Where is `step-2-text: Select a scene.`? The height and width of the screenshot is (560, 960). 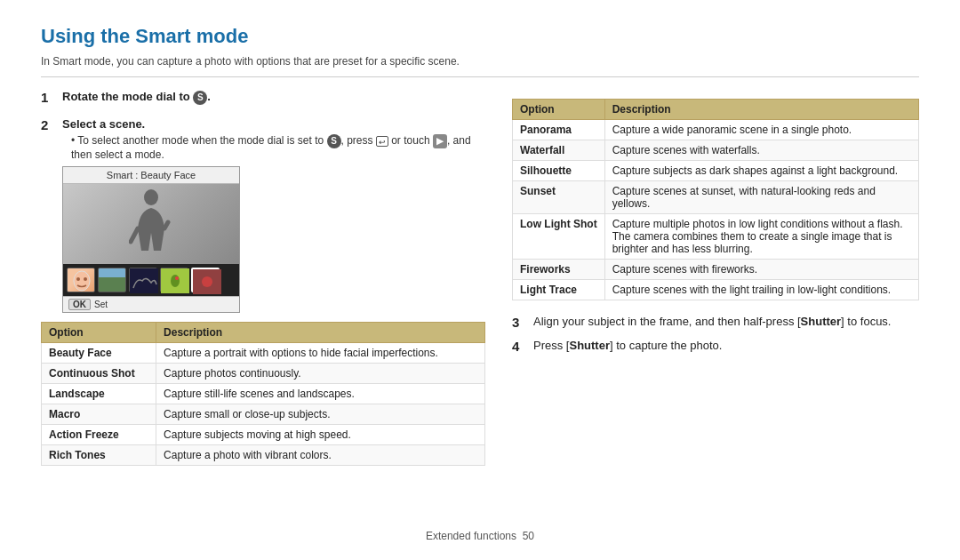 step-2-text: Select a scene. is located at coordinates (274, 124).